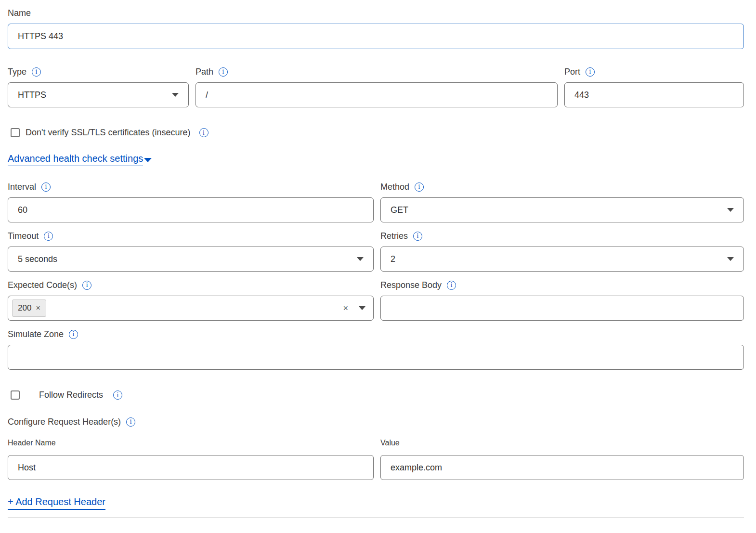  I want to click on retries-info-icon: i, so click(418, 236).